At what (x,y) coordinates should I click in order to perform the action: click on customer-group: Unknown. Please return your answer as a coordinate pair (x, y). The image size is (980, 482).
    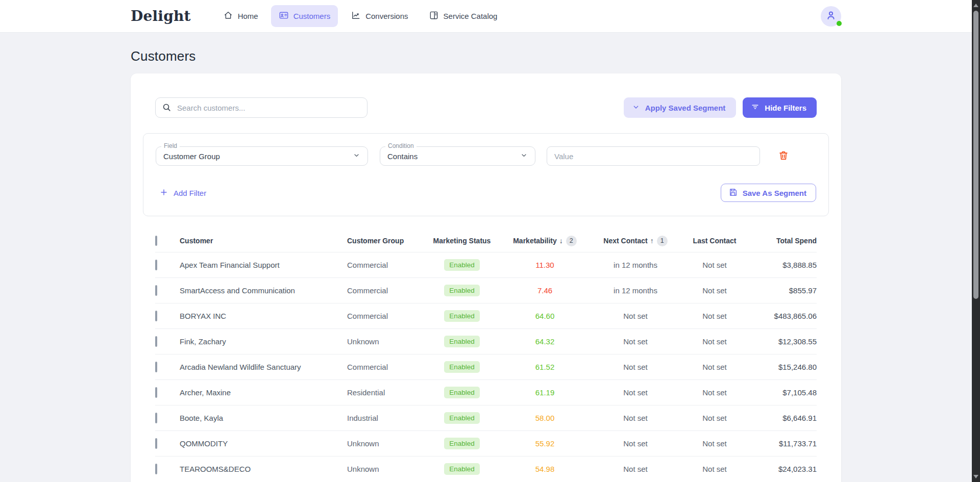
    Looking at the image, I should click on (385, 342).